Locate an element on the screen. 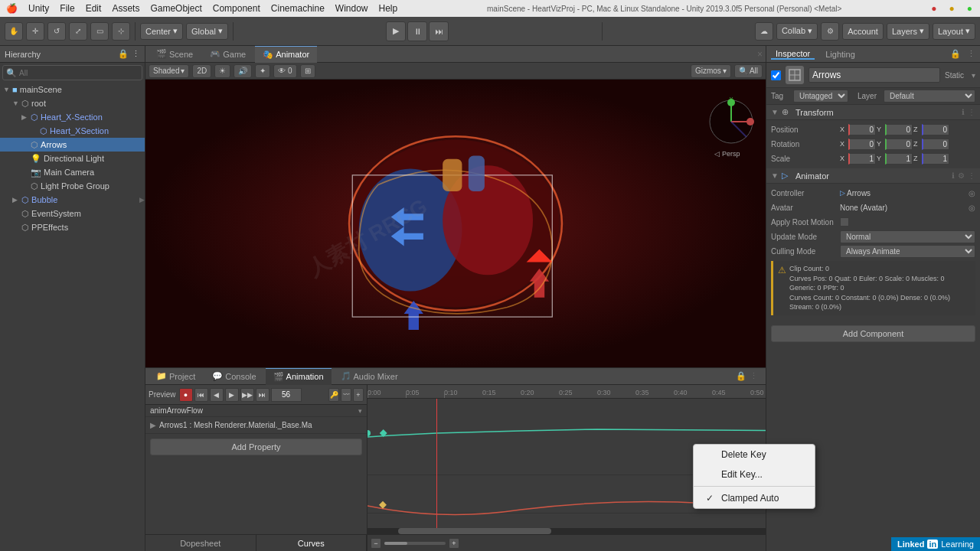  menu-cinemachine: Cinemachine is located at coordinates (298, 8).